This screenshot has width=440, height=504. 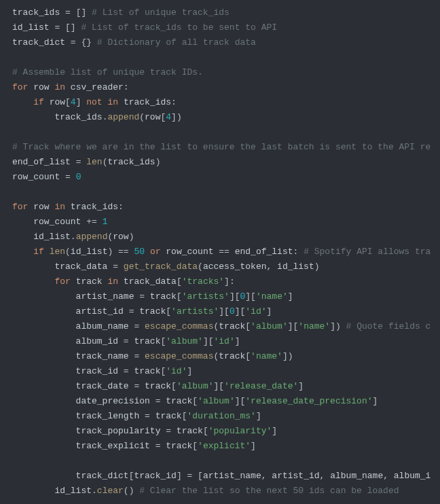 I want to click on code-token-op: +=, so click(x=94, y=221).